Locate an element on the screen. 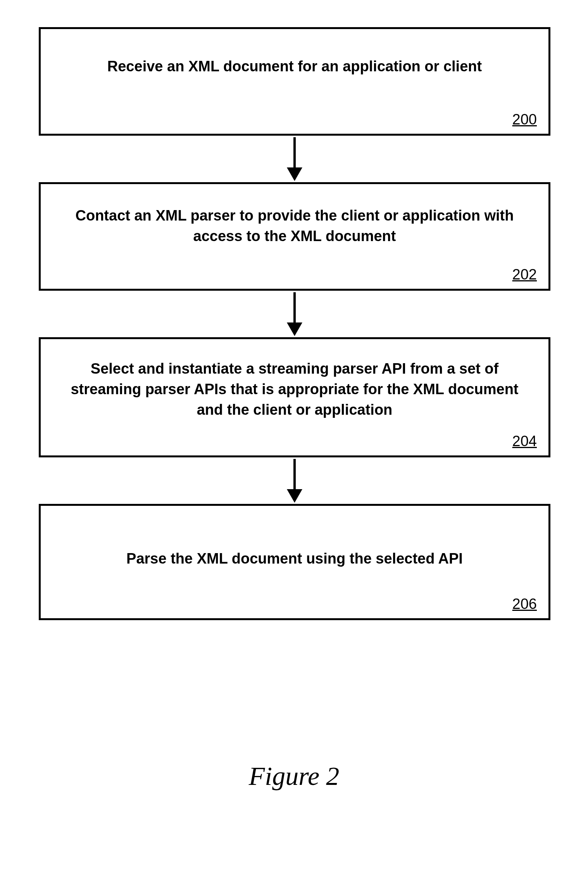 The height and width of the screenshot is (869, 588). flow-step-202: Contact an XML parser to provide the cli… is located at coordinates (295, 236).